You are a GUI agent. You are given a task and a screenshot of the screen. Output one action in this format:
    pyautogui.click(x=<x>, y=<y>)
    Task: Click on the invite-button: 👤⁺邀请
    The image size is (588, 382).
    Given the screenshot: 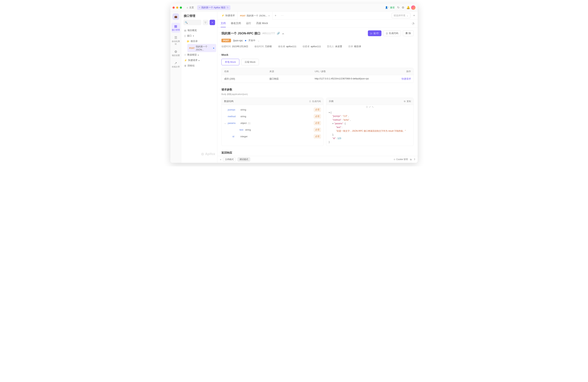 What is the action you would take?
    pyautogui.click(x=390, y=7)
    